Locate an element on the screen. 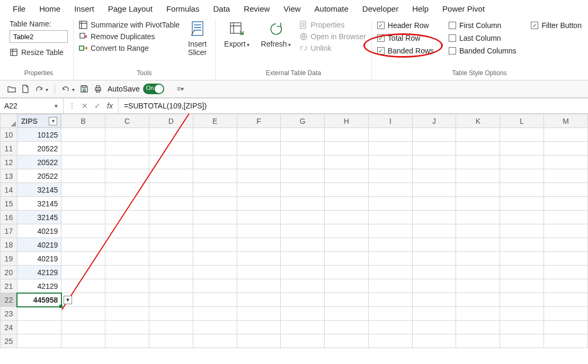 The image size is (588, 364). column-header-B: B is located at coordinates (84, 121).